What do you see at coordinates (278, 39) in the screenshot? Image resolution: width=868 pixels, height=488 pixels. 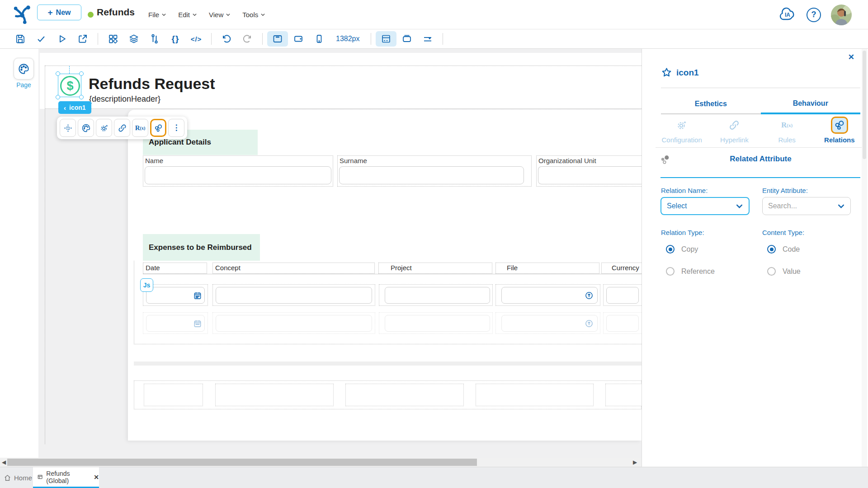 I see `desktop-view-button` at bounding box center [278, 39].